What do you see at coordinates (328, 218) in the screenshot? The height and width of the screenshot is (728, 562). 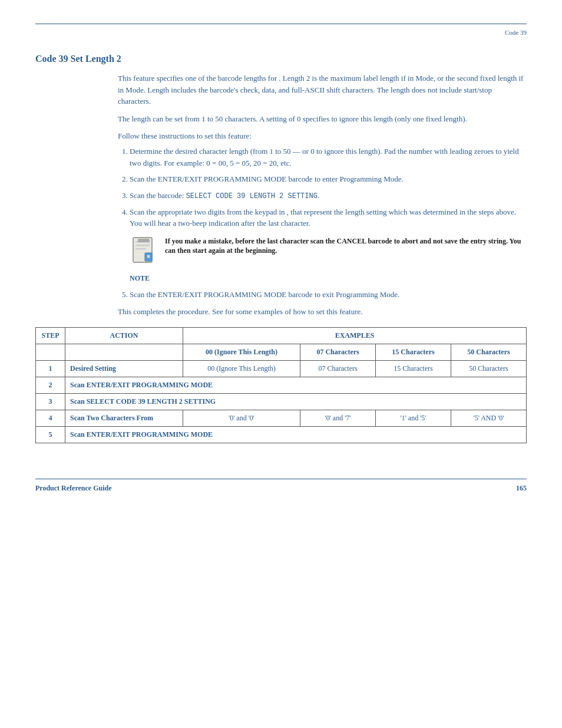 I see `instruction-4: Scan the appropriate two digits from the…` at bounding box center [328, 218].